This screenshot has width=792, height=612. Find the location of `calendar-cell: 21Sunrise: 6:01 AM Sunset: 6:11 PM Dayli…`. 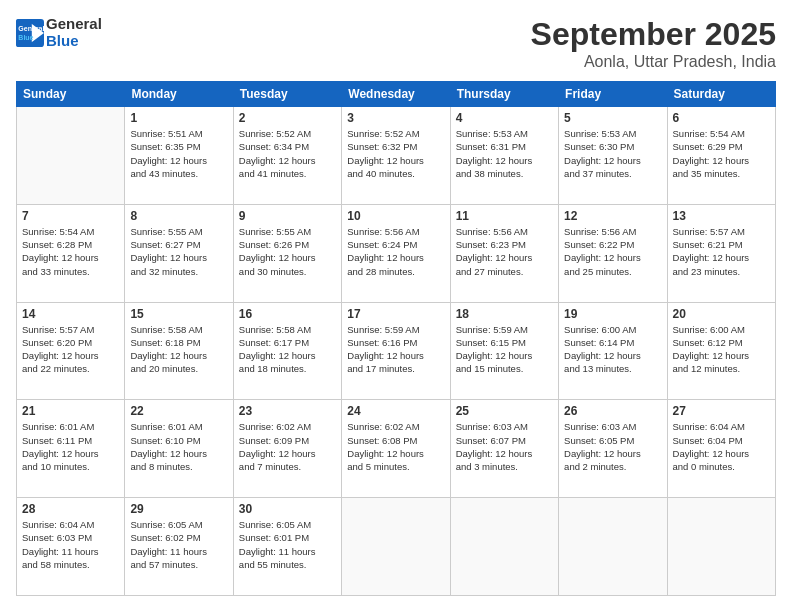

calendar-cell: 21Sunrise: 6:01 AM Sunset: 6:11 PM Dayli… is located at coordinates (71, 449).